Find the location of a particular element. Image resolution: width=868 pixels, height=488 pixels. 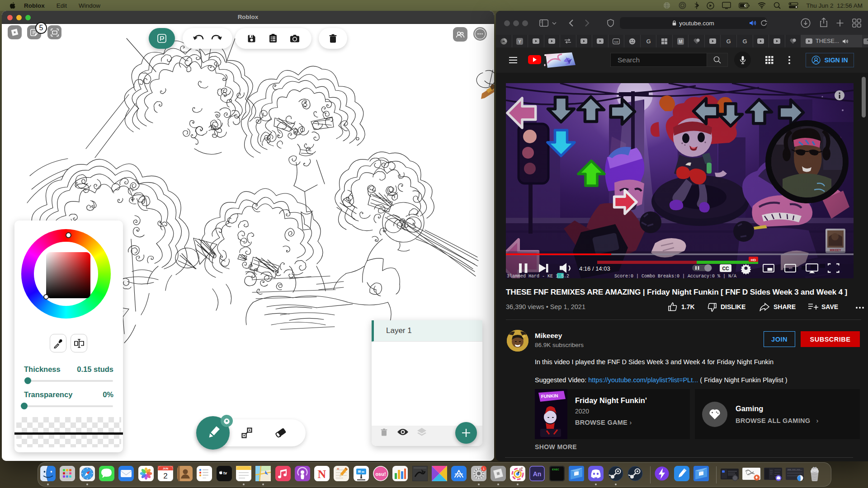

svg-text: osu! is located at coordinates (381, 474).